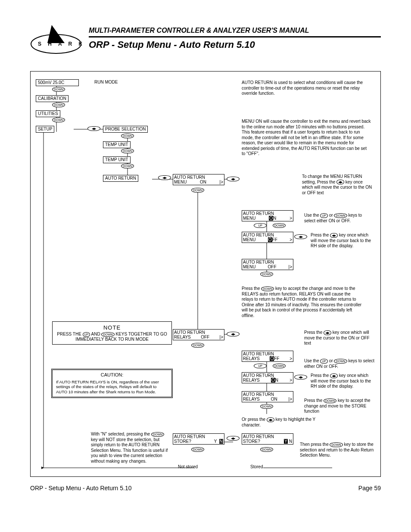  I want to click on instr-accept-relays: Press the DOWN key to accept the change …, so click(302, 302).